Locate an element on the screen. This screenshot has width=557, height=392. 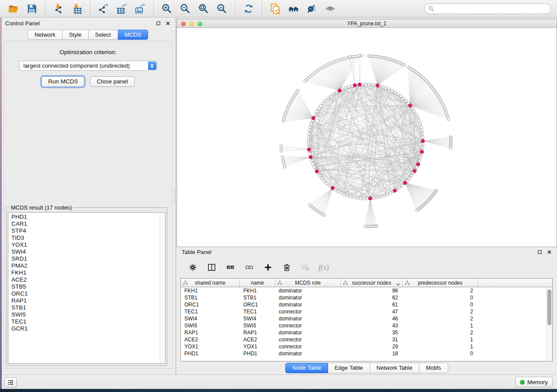
result-node: ORC1 is located at coordinates (88, 294).